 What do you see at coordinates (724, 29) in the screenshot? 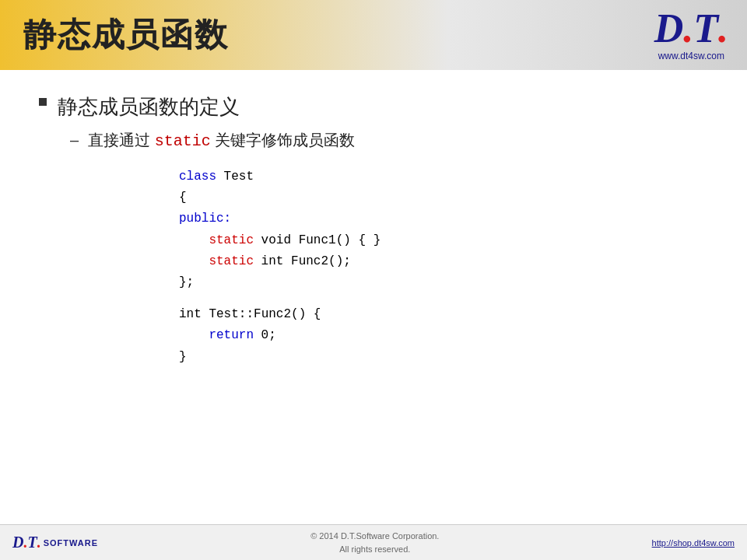
I see `logo-dot2: .` at bounding box center [724, 29].